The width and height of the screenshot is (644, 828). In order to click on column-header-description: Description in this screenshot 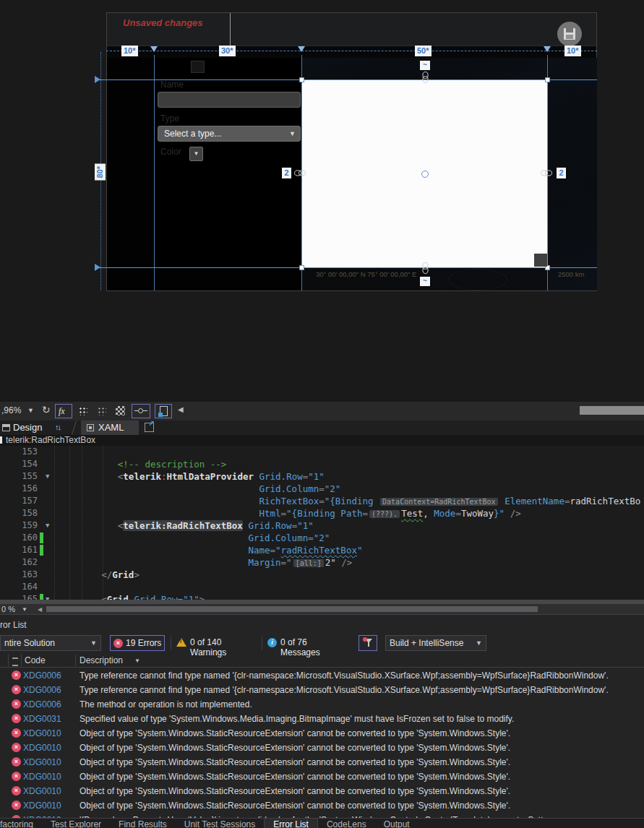, I will do `click(101, 660)`.